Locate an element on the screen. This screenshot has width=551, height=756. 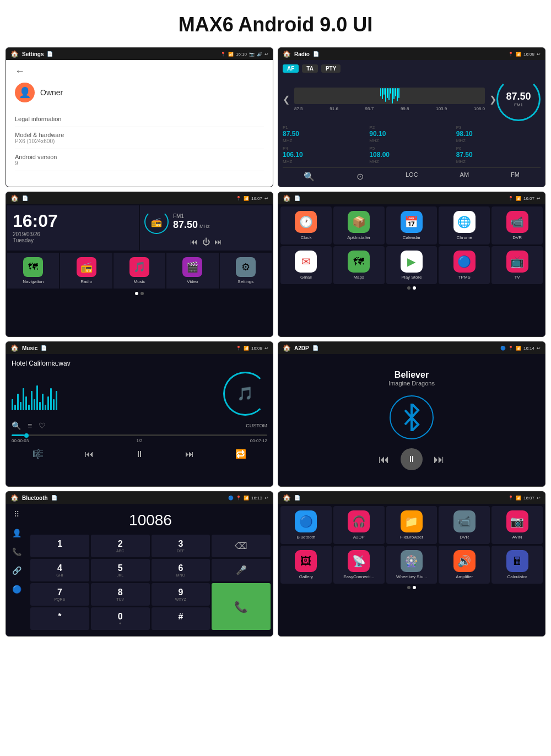
music-prev-btn: ⏮ is located at coordinates (89, 454).